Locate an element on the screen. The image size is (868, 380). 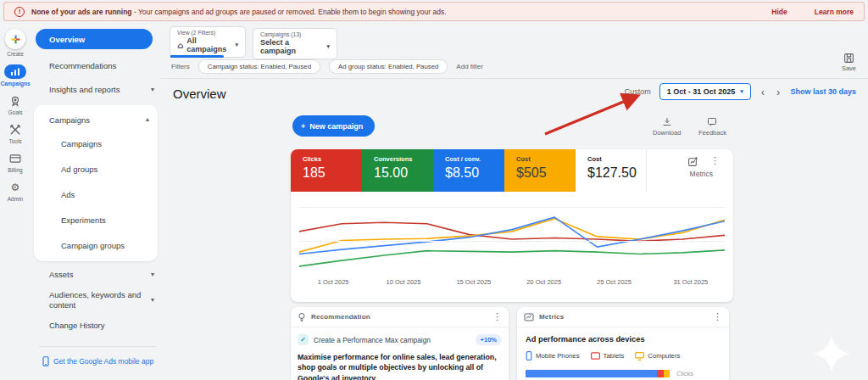
rail-item-goals: Goals is located at coordinates (15, 105).